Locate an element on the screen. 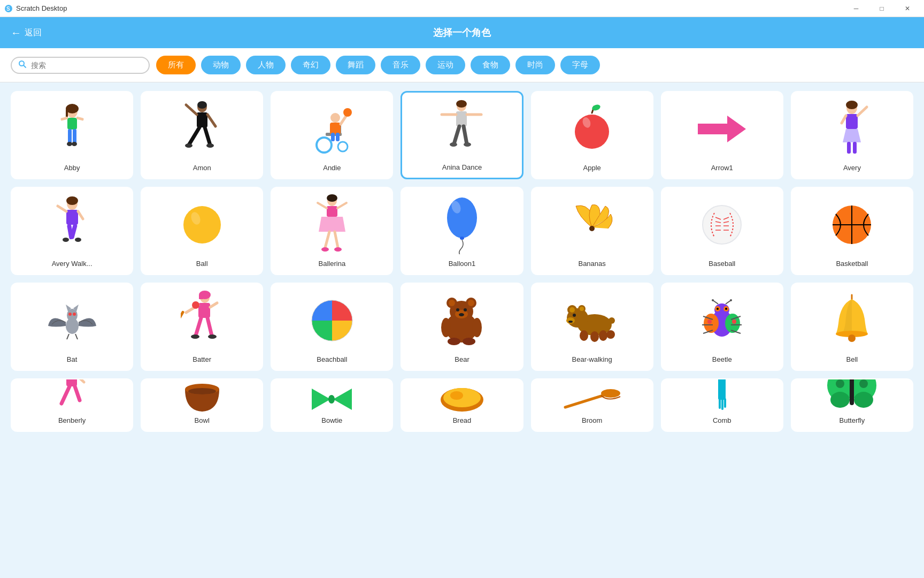 Image resolution: width=924 pixels, height=578 pixels. sprite-img-bear is located at coordinates (462, 321).